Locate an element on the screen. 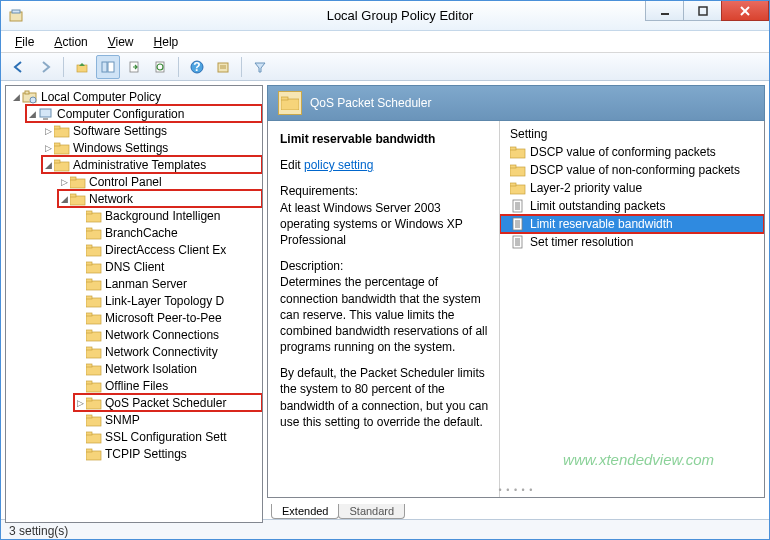  settings-item-label: Set timer resolution is located at coordinates (582, 242).